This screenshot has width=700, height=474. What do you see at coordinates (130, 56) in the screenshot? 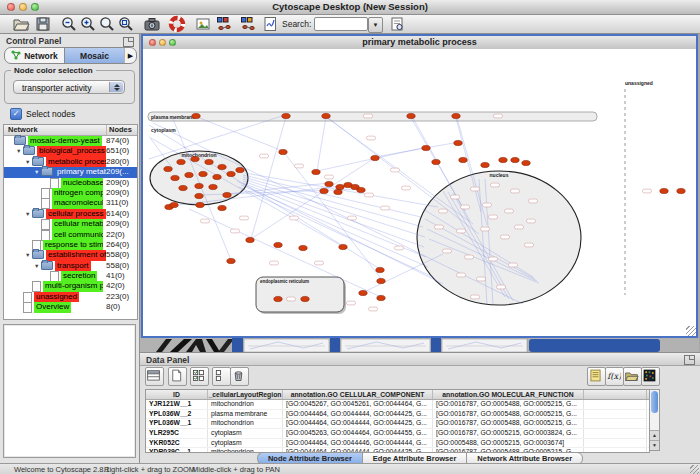
I see `tab-overflow-arrow: ▶` at bounding box center [130, 56].